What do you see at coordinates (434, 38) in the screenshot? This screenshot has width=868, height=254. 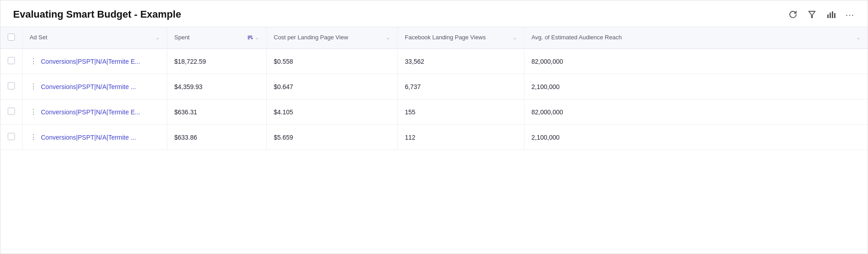 I see `table-header-row: Ad Set ⌄ Spent` at bounding box center [434, 38].